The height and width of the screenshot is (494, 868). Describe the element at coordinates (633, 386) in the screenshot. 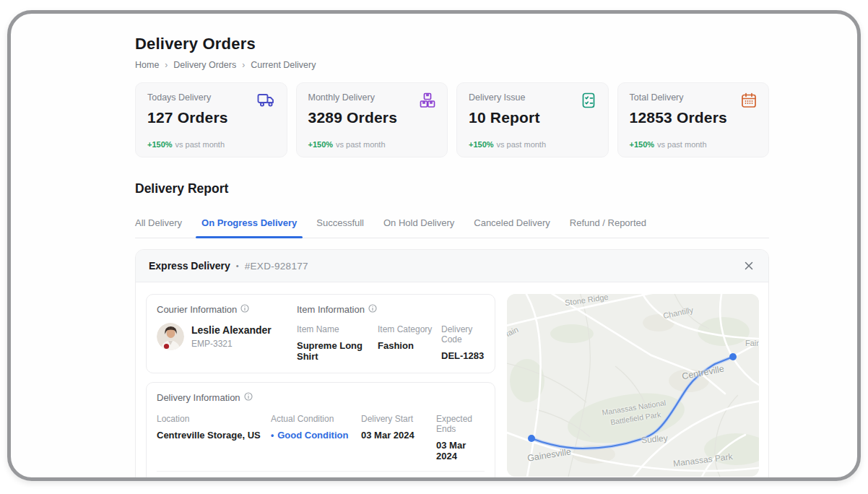

I see `map-canvas` at that location.